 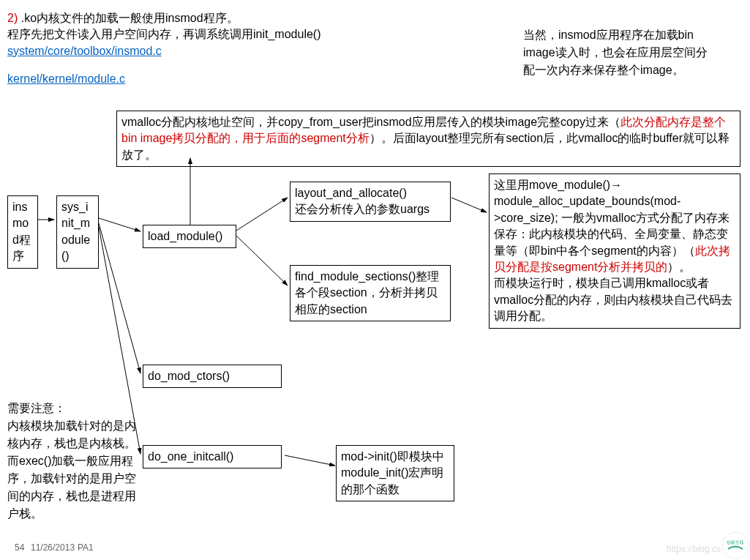 I want to click on vmalloc-text-a: vmalloc分配内核地址空间，并copy_from_user把insmod应用…, so click(x=371, y=122).